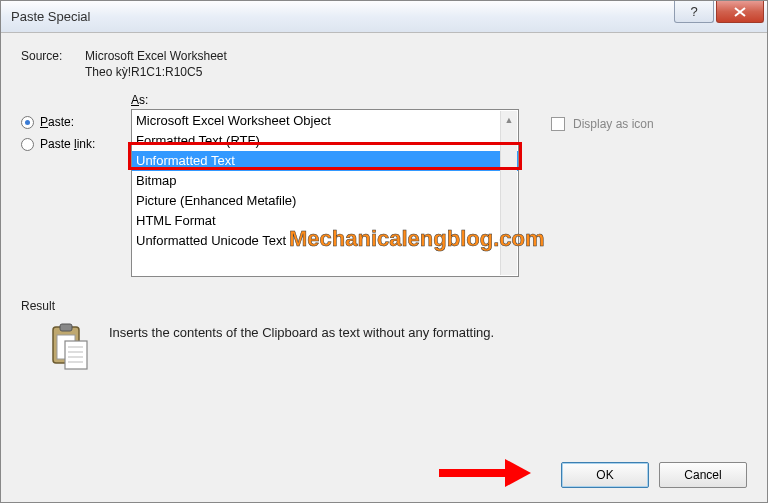 This screenshot has width=768, height=503. What do you see at coordinates (51, 16) in the screenshot?
I see `window-title: Paste Special` at bounding box center [51, 16].